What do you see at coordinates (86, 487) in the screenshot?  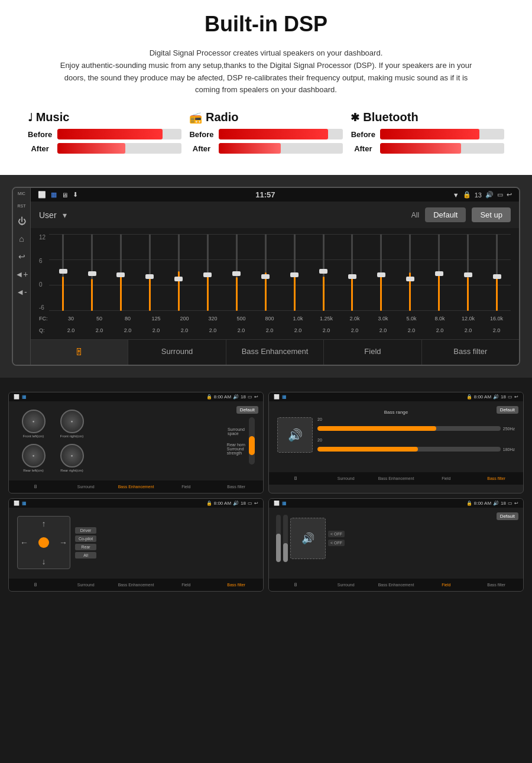 I see `ss1-tab-surround: Surround` at bounding box center [86, 487].